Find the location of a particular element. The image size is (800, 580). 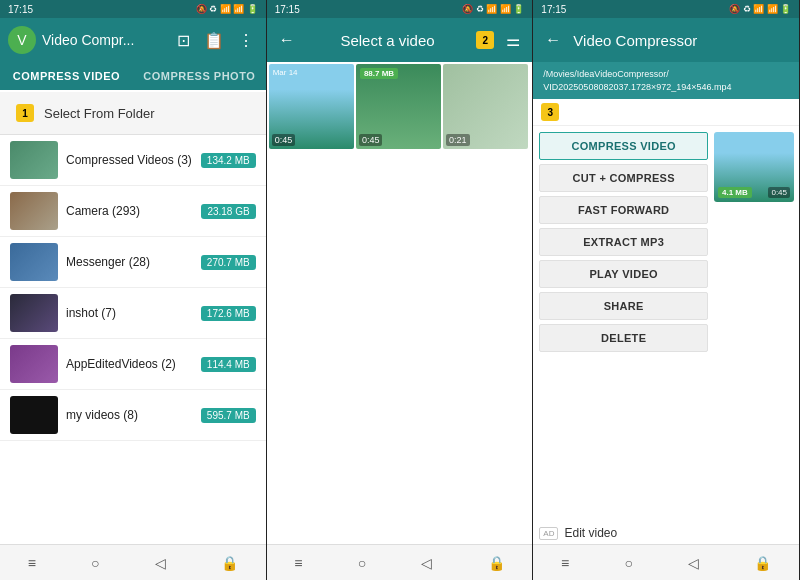

nav-home-icon-3: ○ is located at coordinates (628, 563).